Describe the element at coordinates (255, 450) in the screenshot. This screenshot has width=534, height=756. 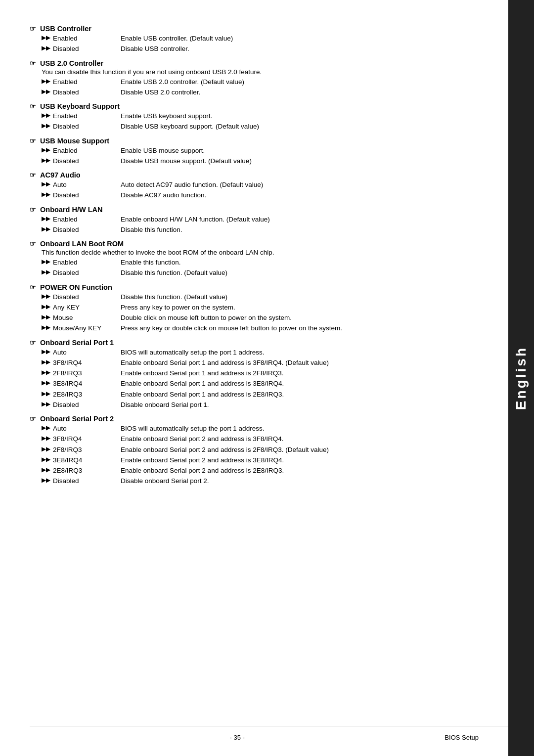
I see `option-row: ▶▶2F8/IRQ3Enable onboard Serial port 2 a…` at that location.